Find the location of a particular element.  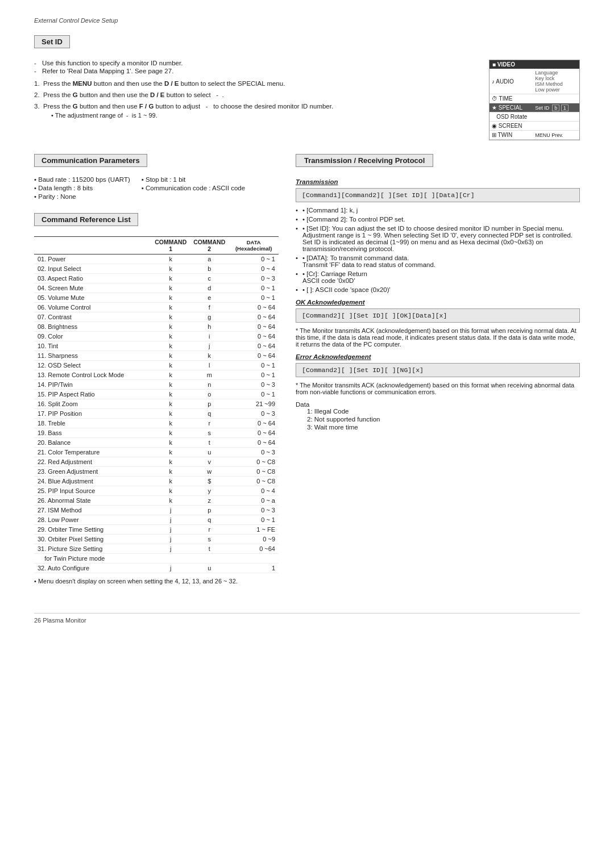

cmd-data: 0 ~ 4 is located at coordinates (254, 491).